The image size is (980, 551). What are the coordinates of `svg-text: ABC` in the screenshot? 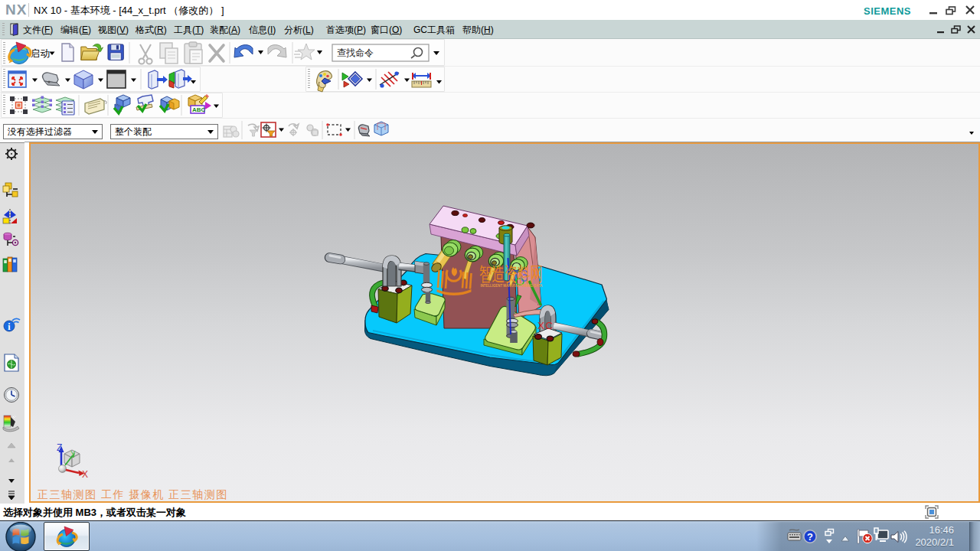 It's located at (199, 110).